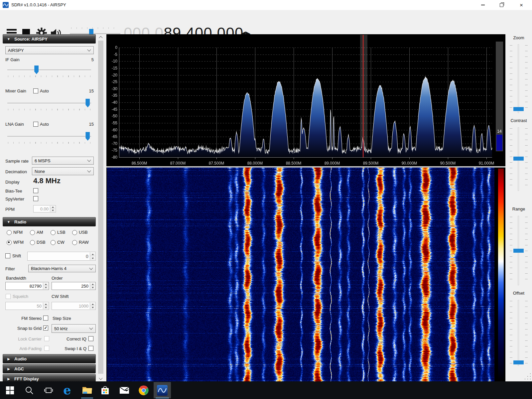 Image resolution: width=532 pixels, height=399 pixels. What do you see at coordinates (63, 171) in the screenshot?
I see `decimation-select: None` at bounding box center [63, 171].